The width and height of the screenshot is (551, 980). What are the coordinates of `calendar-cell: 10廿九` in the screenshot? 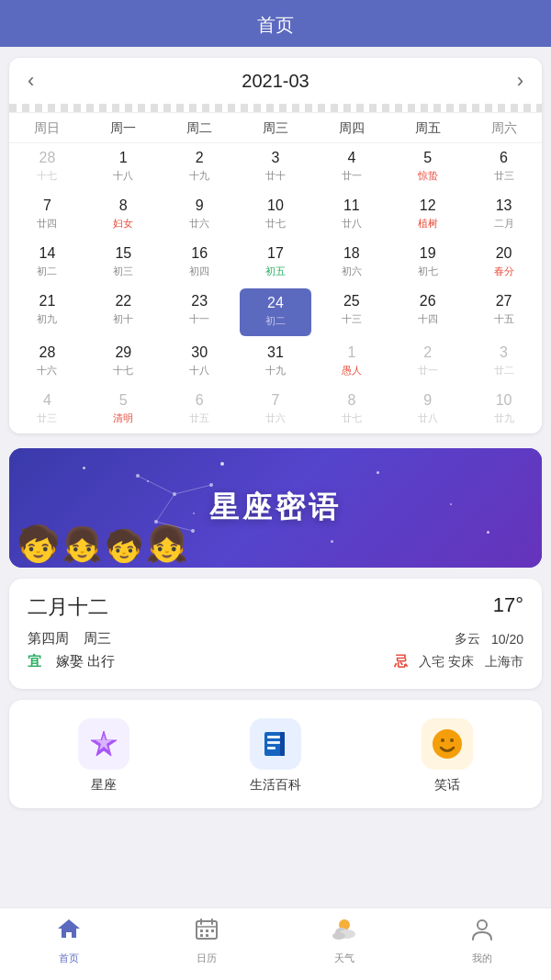 It's located at (503, 410).